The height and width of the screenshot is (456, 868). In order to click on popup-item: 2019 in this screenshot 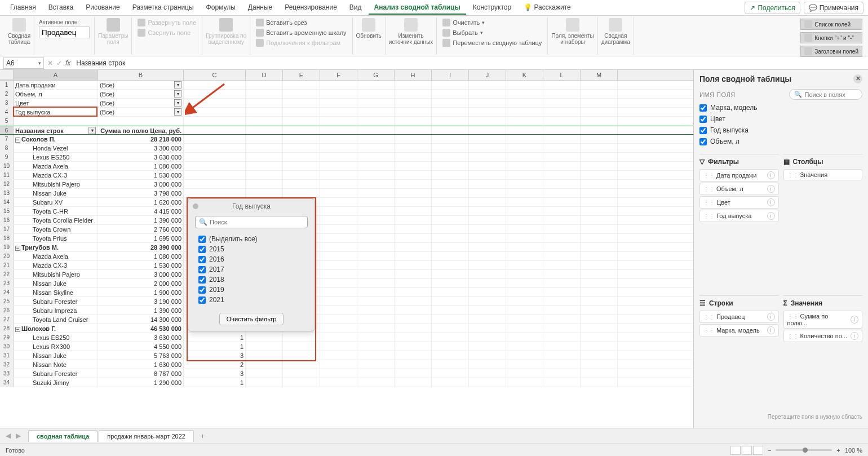, I will do `click(251, 290)`.